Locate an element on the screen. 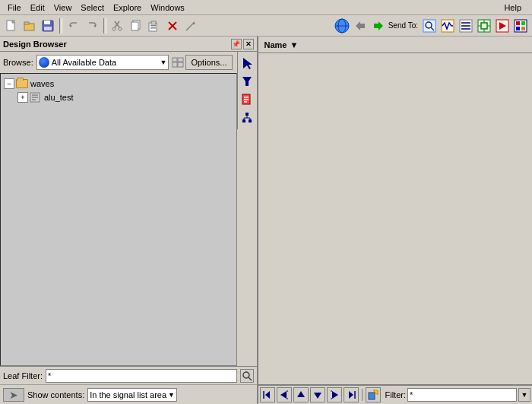 Image resolution: width=532 pixels, height=404 pixels. folder-icon-waves is located at coordinates (22, 84).